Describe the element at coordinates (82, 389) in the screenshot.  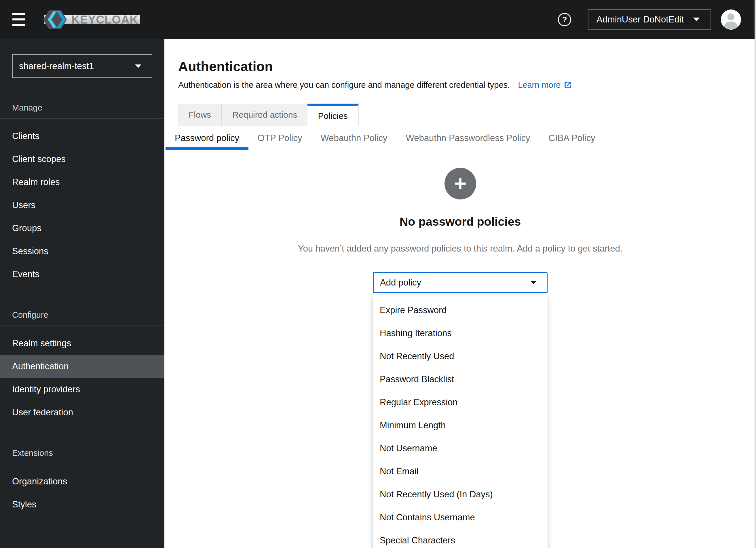
I see `sidebar-item-identity-providers: Identity providers` at that location.